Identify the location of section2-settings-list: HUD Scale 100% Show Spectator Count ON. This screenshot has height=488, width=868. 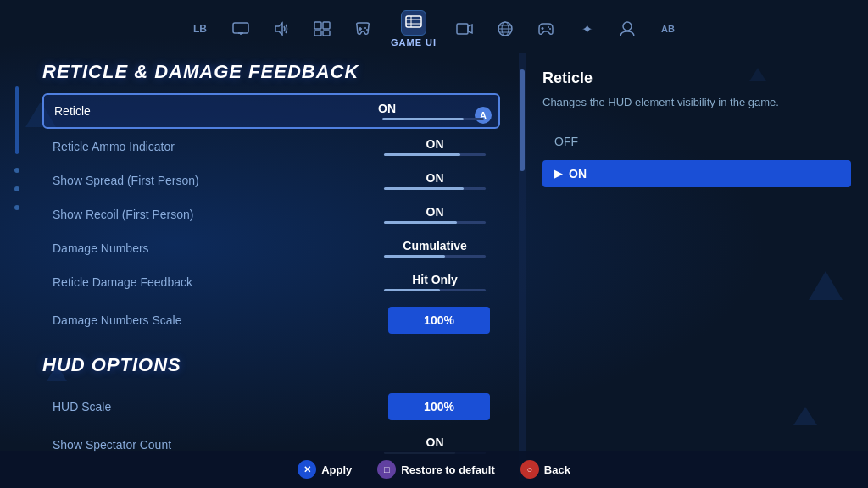
(271, 424).